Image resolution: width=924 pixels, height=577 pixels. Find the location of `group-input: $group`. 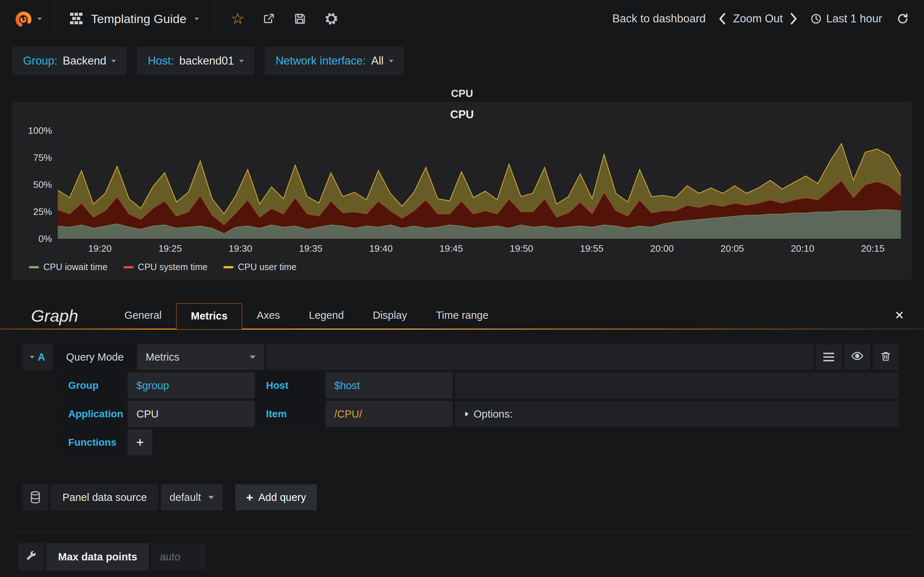

group-input: $group is located at coordinates (191, 385).